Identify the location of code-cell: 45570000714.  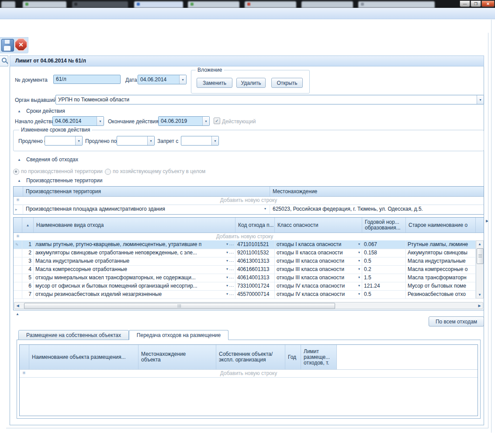
(255, 295).